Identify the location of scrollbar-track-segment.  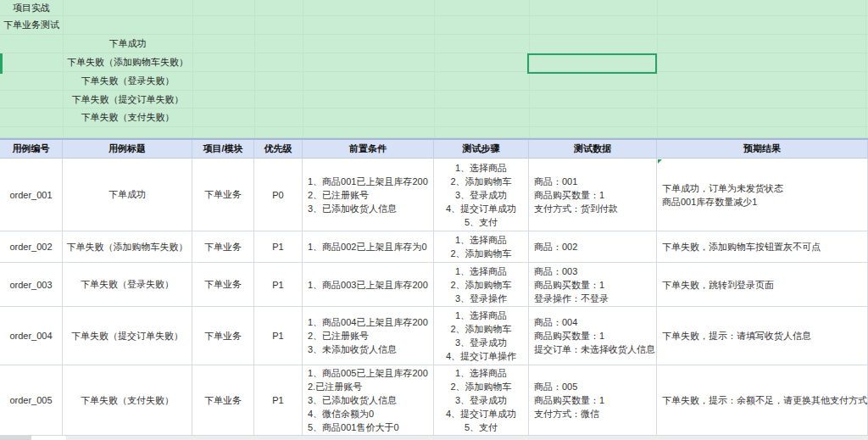
(15, 437).